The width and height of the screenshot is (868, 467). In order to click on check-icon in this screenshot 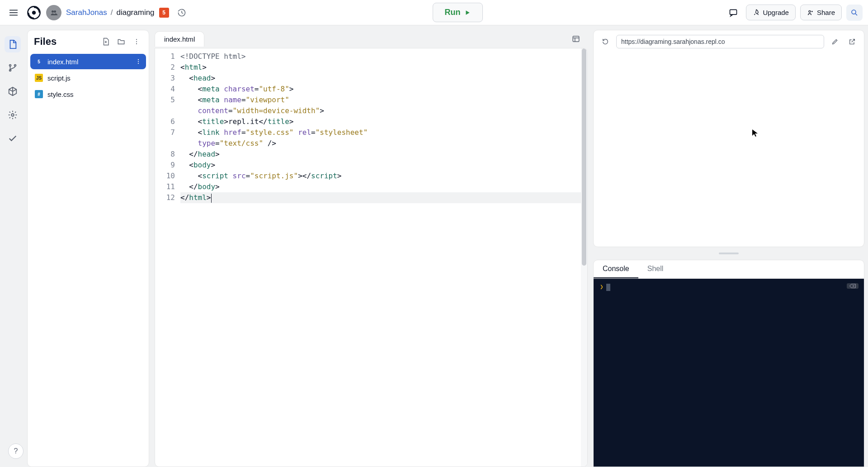, I will do `click(13, 138)`.